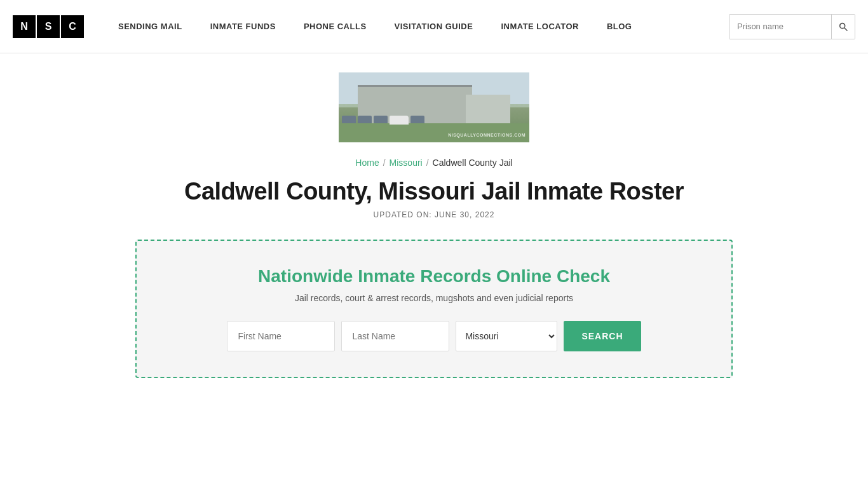  What do you see at coordinates (434, 27) in the screenshot?
I see `header: N S C SENDING MAIL INMATE FUNDS PHONE CA…` at bounding box center [434, 27].